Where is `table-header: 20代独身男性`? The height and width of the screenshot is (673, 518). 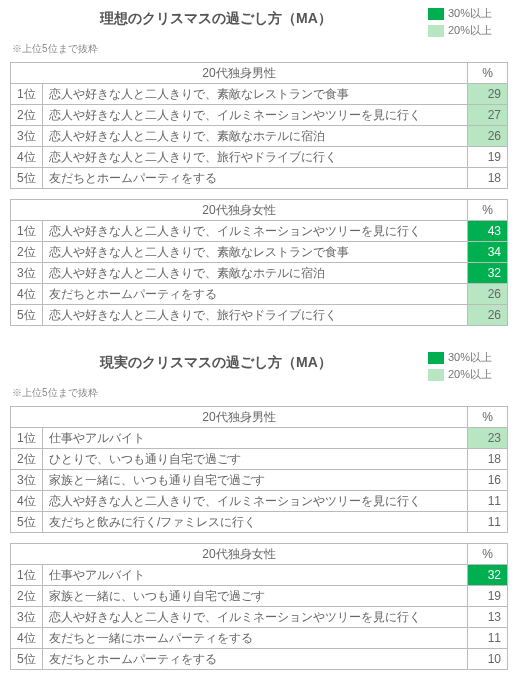 table-header: 20代独身男性 is located at coordinates (240, 418).